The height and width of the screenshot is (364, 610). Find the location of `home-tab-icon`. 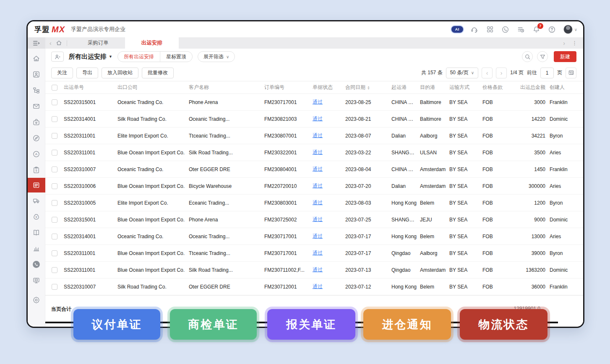

home-tab-icon is located at coordinates (59, 43).